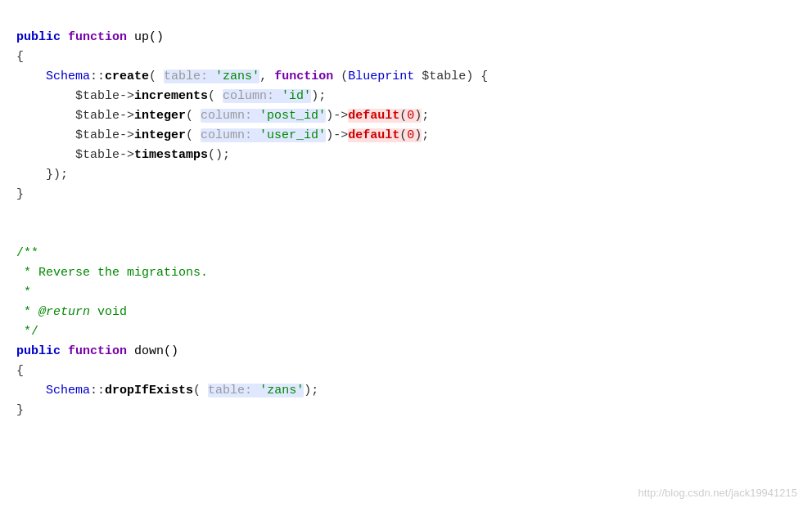 The width and height of the screenshot is (812, 512). I want to click on param-column-3: column:, so click(226, 136).